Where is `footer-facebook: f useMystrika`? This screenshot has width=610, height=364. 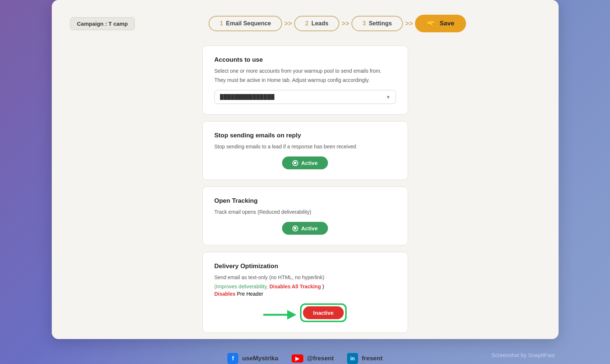
footer-facebook: f useMystrika is located at coordinates (253, 358).